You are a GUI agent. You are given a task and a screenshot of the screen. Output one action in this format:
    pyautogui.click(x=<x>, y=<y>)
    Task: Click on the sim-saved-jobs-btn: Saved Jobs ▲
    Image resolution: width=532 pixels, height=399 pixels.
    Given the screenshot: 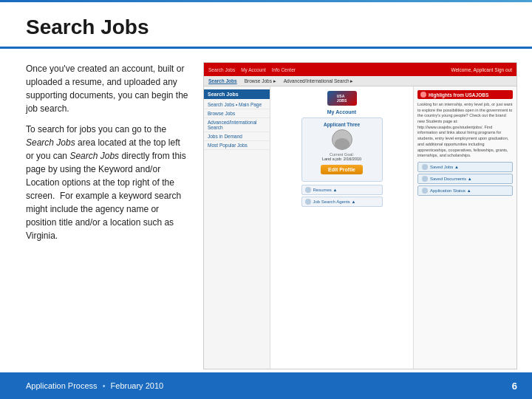 What is the action you would take?
    pyautogui.click(x=466, y=167)
    